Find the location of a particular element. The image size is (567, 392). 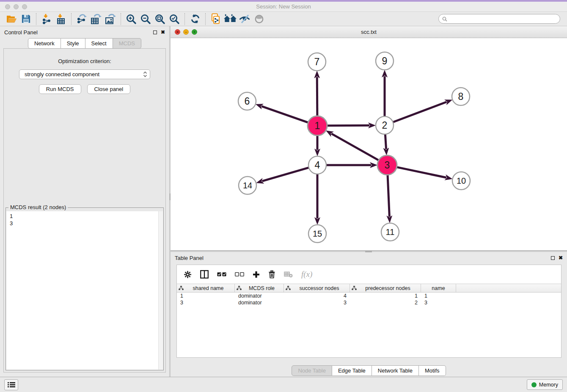

clone-network-icon is located at coordinates (216, 19).